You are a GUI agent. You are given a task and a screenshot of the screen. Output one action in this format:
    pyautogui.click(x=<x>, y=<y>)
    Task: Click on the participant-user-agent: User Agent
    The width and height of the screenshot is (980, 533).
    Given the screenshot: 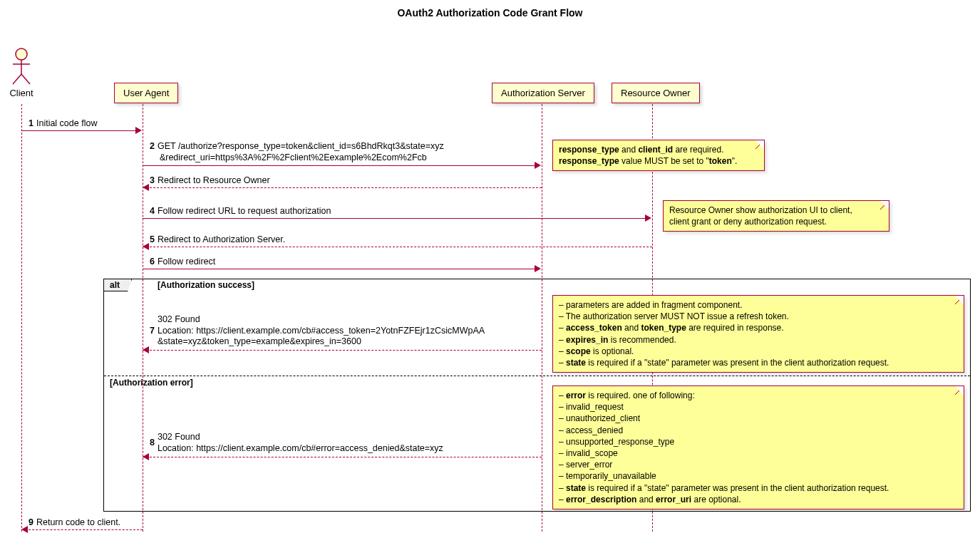 What is the action you would take?
    pyautogui.click(x=146, y=93)
    